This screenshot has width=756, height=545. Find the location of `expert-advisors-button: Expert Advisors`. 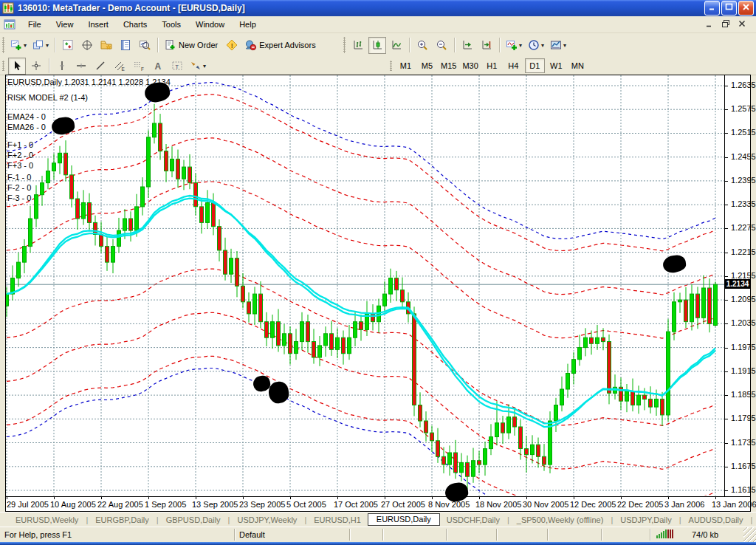

expert-advisors-button: Expert Advisors is located at coordinates (281, 46).